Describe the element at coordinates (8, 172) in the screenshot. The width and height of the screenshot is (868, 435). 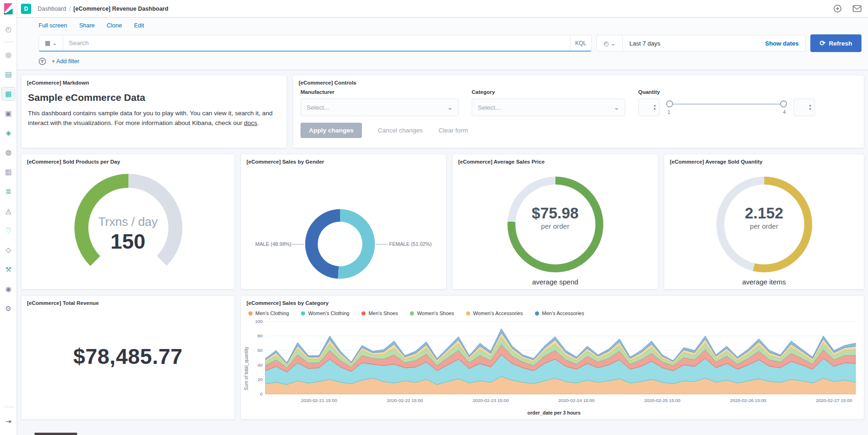
I see `sidebar-item-metrics-icon: ▥` at that location.